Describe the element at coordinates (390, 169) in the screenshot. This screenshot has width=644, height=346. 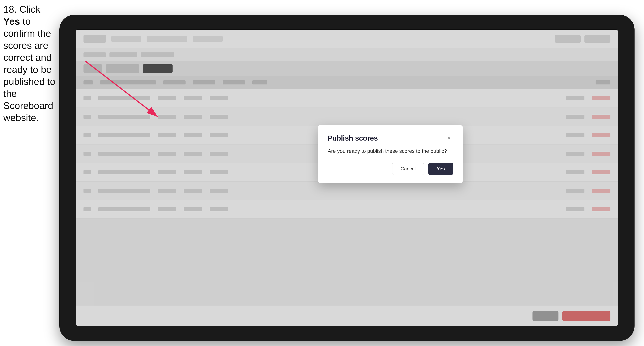
I see `modal-footer: Cancel Yes` at that location.